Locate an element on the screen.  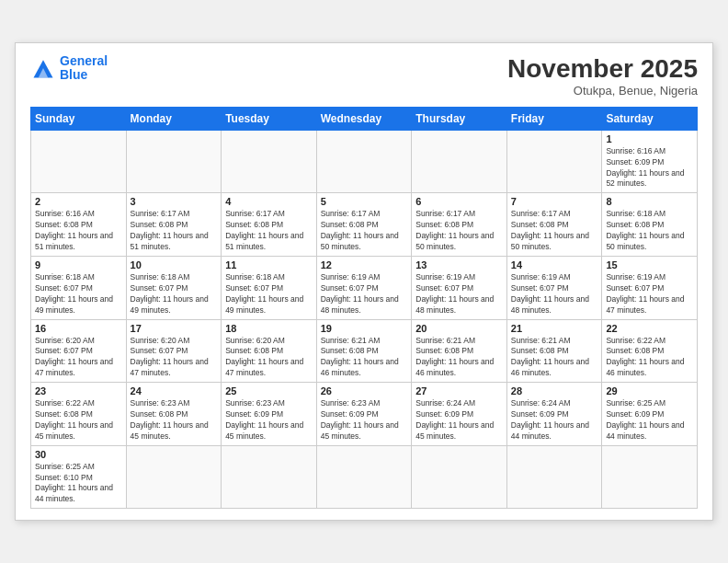
calendar-cell: 29Sunrise: 6:25 AM Sunset: 6:09 PM Dayli… is located at coordinates (650, 414).